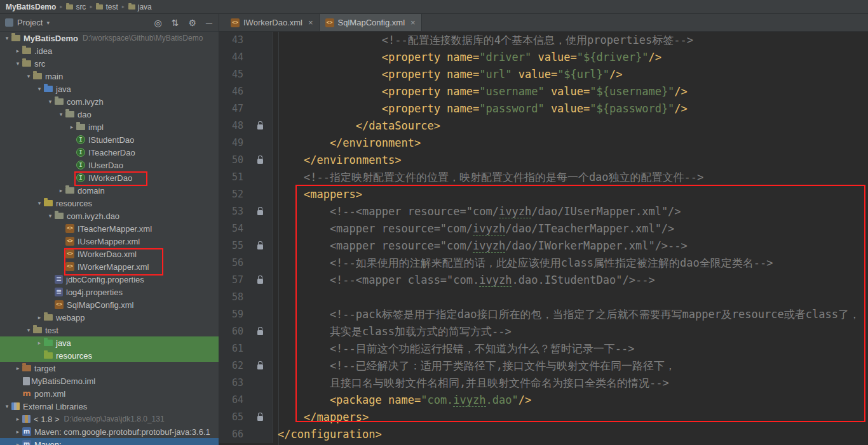  What do you see at coordinates (109, 190) in the screenshot?
I see `tree-item-domain: ▸domain` at bounding box center [109, 190].